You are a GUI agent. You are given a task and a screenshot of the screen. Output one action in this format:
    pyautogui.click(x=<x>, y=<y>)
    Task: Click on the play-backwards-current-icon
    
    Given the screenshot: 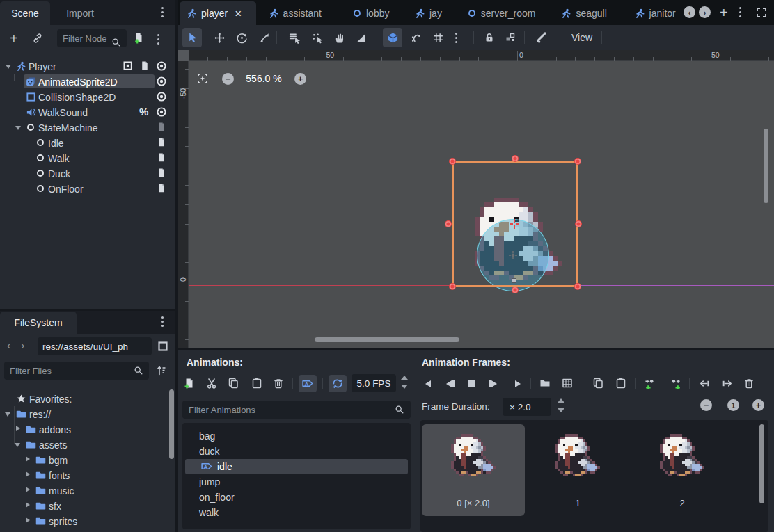 What is the action you would take?
    pyautogui.click(x=450, y=384)
    